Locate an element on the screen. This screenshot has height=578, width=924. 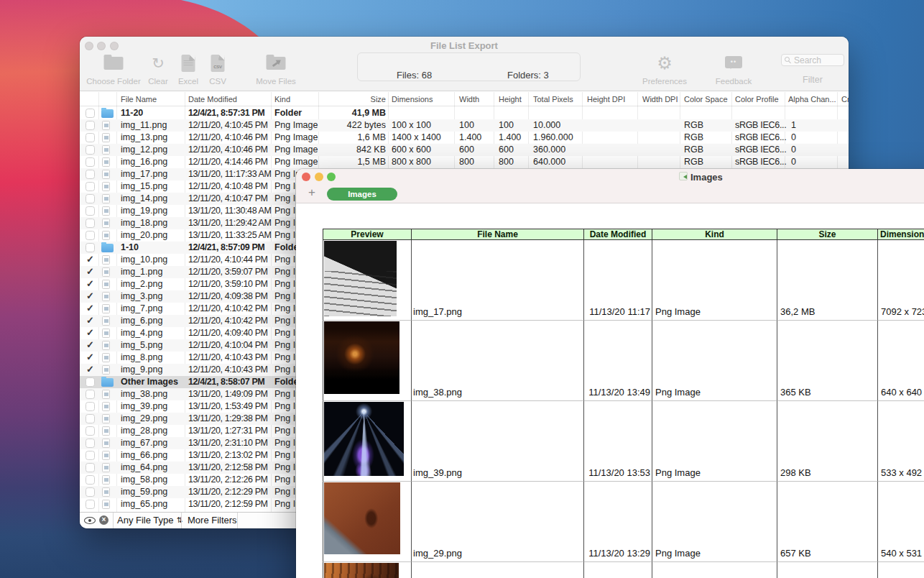
file-name: img_13.png is located at coordinates (144, 137).